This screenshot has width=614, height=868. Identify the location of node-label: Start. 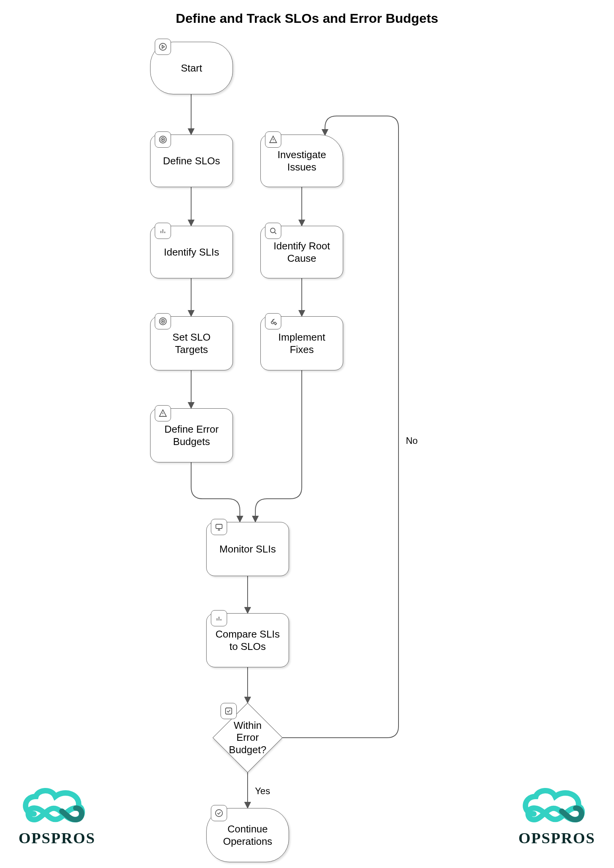
(192, 68).